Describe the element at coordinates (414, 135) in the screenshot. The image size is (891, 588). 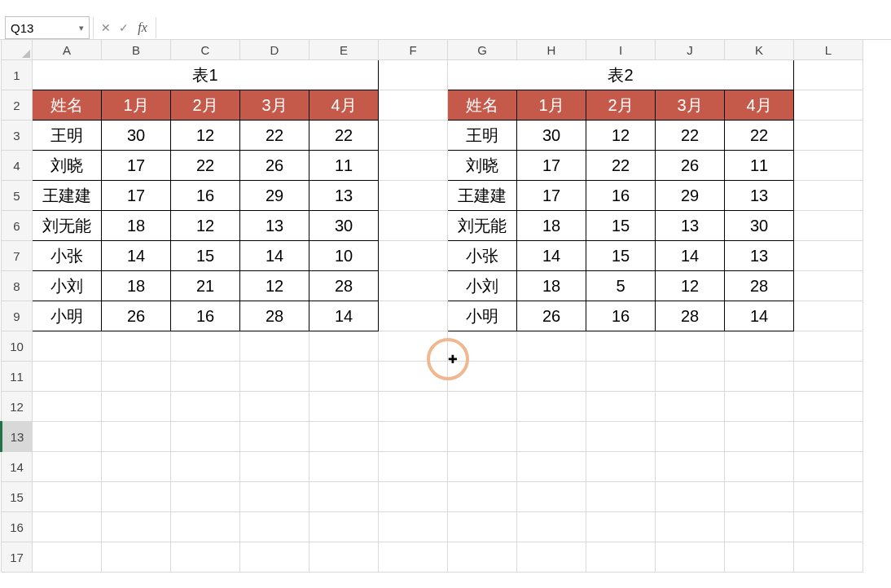
I see `cell-F3` at that location.